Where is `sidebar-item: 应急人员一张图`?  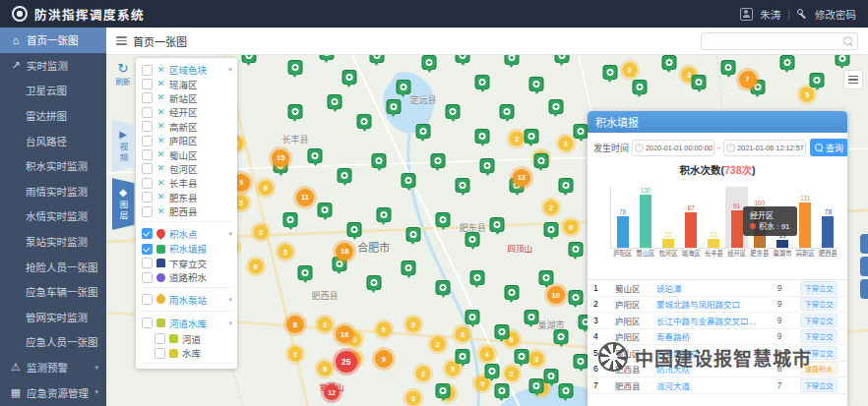 sidebar-item: 应急人员一张图 is located at coordinates (53, 342).